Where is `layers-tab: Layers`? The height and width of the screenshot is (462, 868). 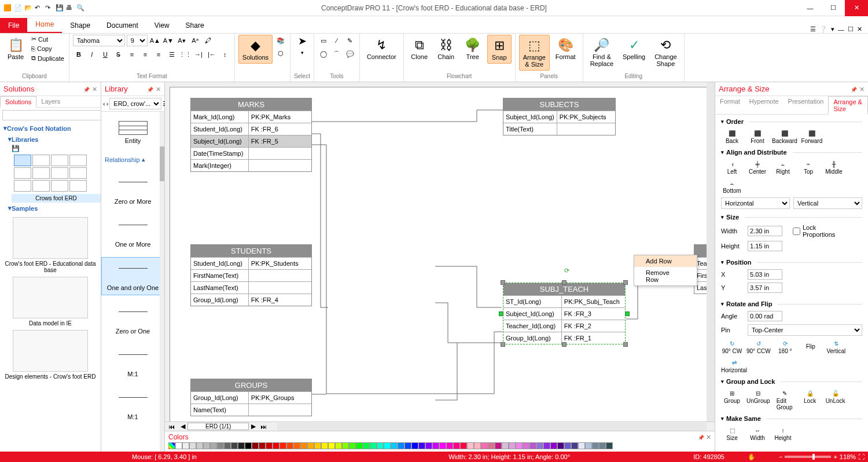 layers-tab: Layers is located at coordinates (51, 102).